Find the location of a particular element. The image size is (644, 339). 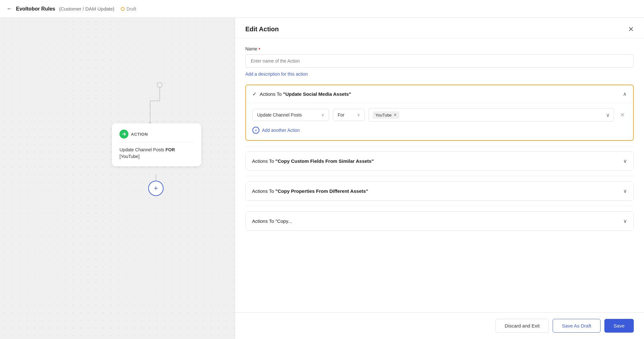

chevron-down-icon-4: ∨ is located at coordinates (625, 221).